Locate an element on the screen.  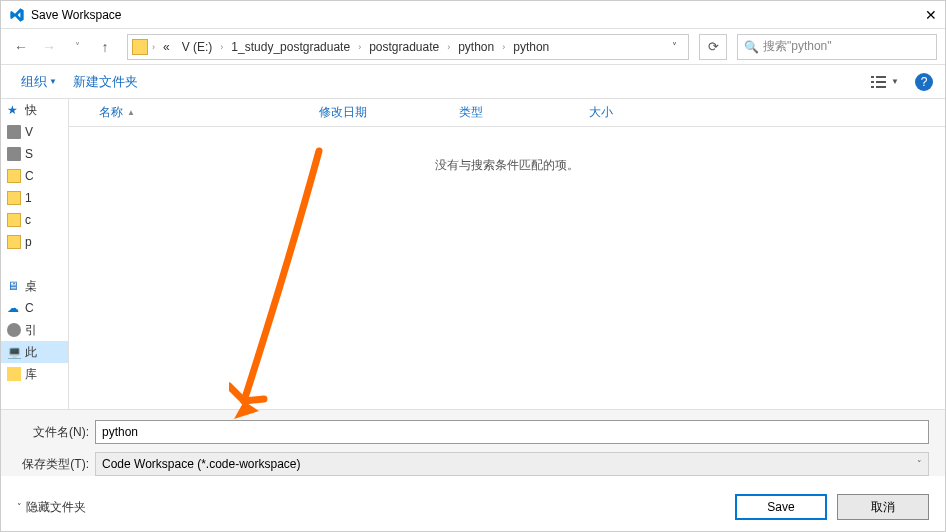
sidebar-item-desktop: 🖥桌 is located at coordinates (34, 286).